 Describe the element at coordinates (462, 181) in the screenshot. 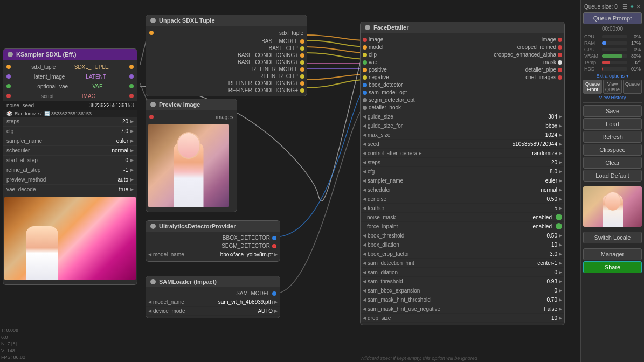

I see `fd-param-sampler: ◀ sampler_name euler ▶` at that location.